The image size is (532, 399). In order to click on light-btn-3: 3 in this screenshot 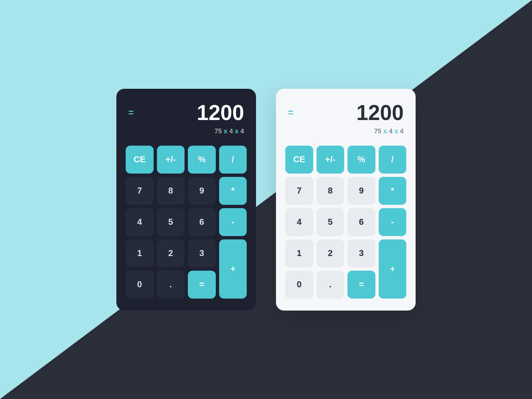, I will do `click(361, 253)`.